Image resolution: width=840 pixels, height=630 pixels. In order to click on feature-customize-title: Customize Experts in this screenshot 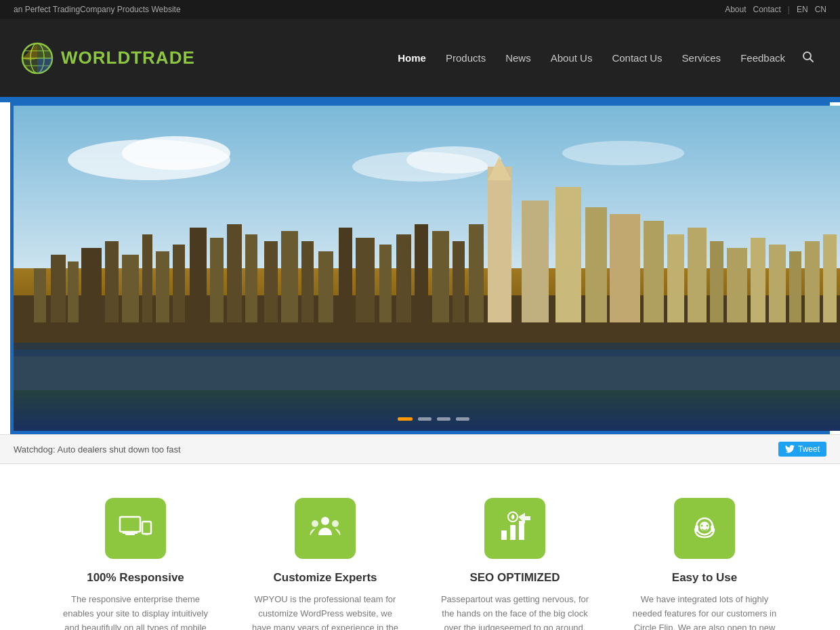, I will do `click(325, 578)`.